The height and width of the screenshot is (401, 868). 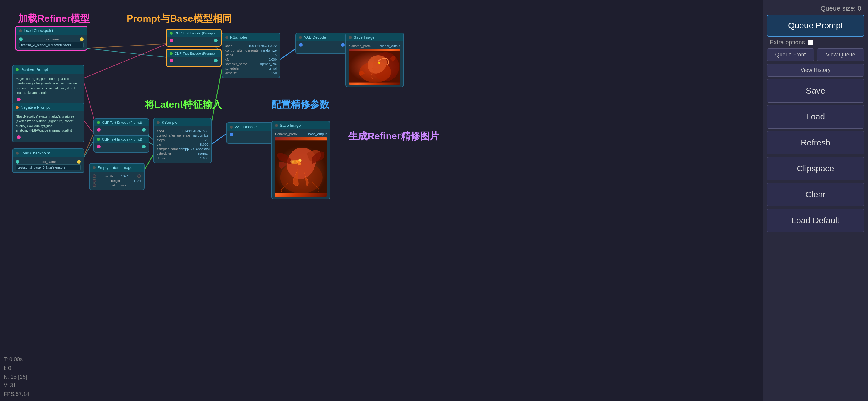 I want to click on queue-prompt-button: Queue Prompt, so click(x=815, y=26).